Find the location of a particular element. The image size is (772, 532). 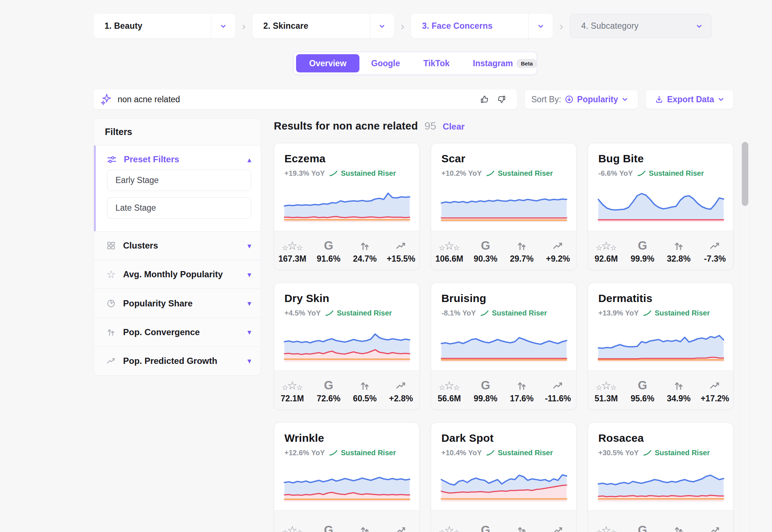

trend-metrics-bar: ☆☆☆ 51.3M G 95.6% 34.9% is located at coordinates (661, 390).